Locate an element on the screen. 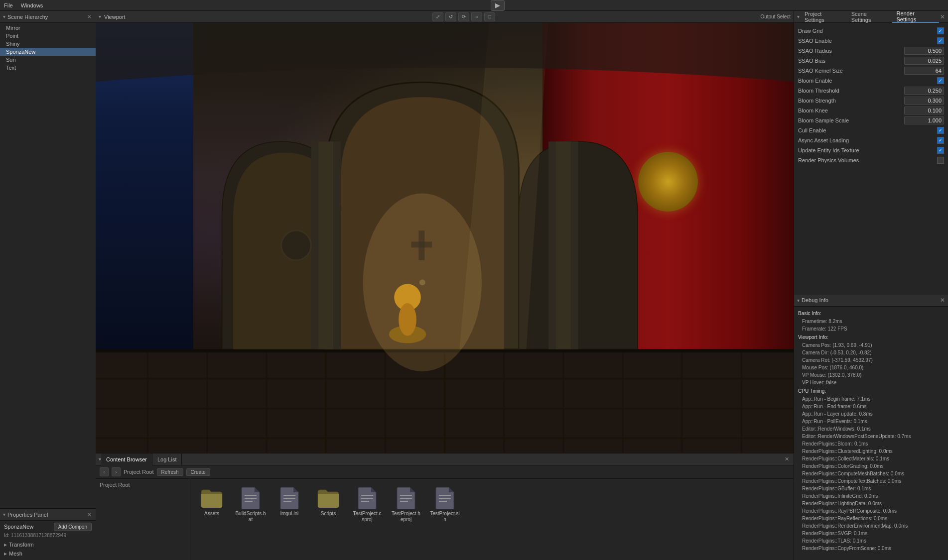 This screenshot has width=948, height=560. timing-item: RenderPlugins::ComputeTextBatches: 0.0ms is located at coordinates (871, 481).